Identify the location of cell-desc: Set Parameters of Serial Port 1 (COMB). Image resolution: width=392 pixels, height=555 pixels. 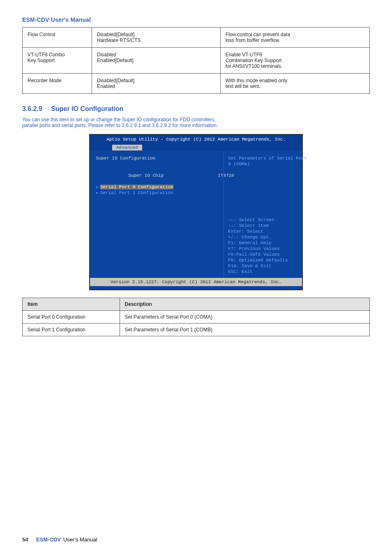
(244, 330).